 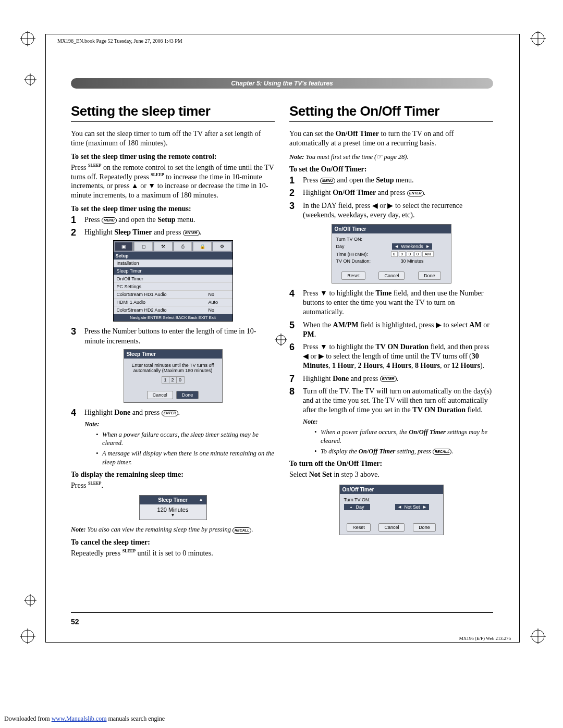 What do you see at coordinates (391, 303) in the screenshot?
I see `step-4: Press ▼ to highlight the Time field, and…` at bounding box center [391, 303].